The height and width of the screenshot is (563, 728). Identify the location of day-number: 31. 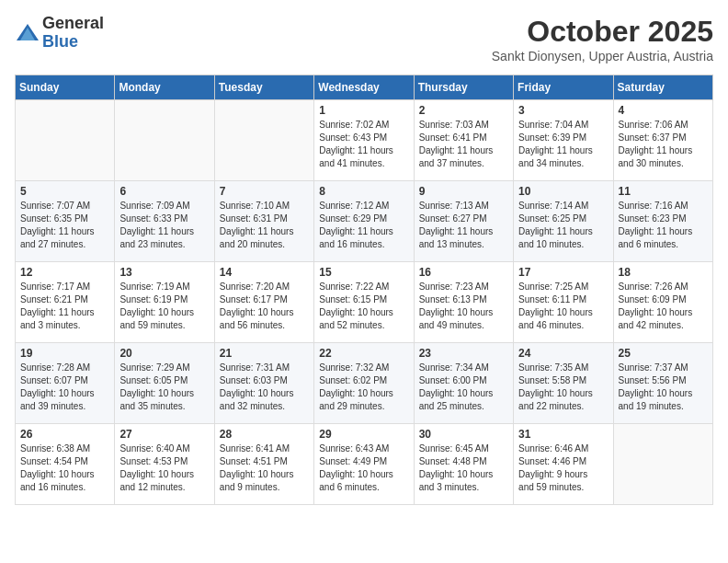
(563, 434).